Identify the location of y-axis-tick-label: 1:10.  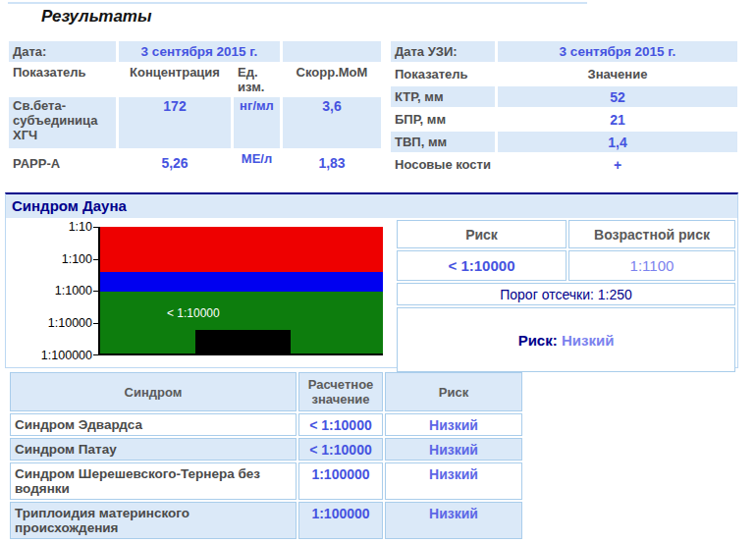
(50, 227).